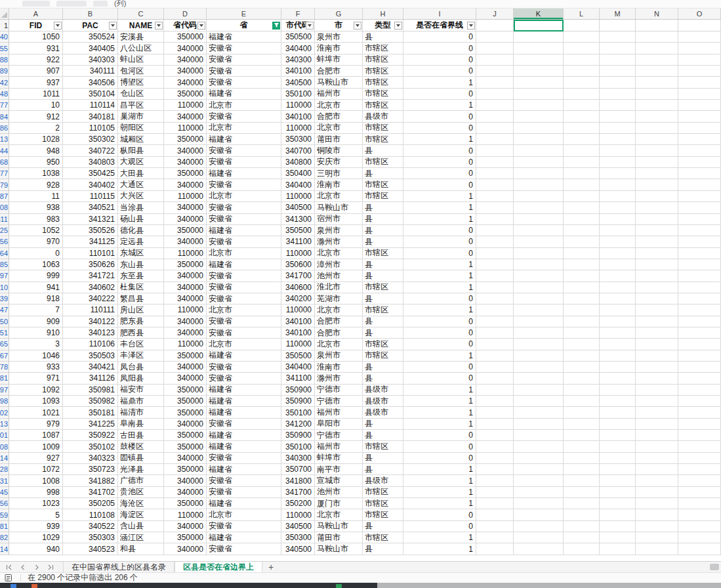 This screenshot has width=721, height=588. What do you see at coordinates (276, 26) in the screenshot?
I see `filter-active-funnel-icon` at bounding box center [276, 26].